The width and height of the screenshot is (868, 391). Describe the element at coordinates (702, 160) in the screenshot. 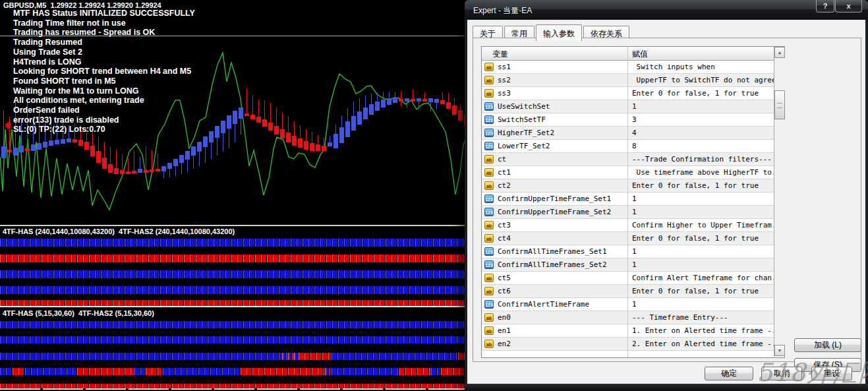

I see `param-value: ---Trade Confirmation filters---` at that location.